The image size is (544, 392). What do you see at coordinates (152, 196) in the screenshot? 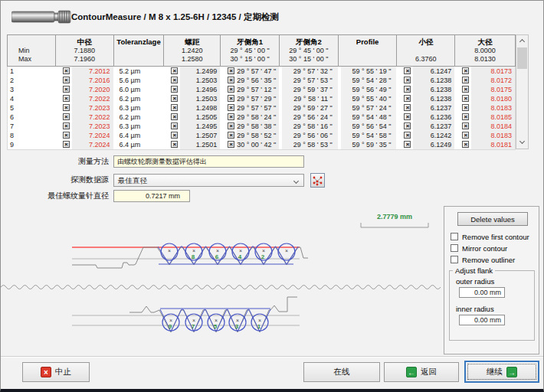
I see `pin-diameter-input: 0.7217 mm` at bounding box center [152, 196].